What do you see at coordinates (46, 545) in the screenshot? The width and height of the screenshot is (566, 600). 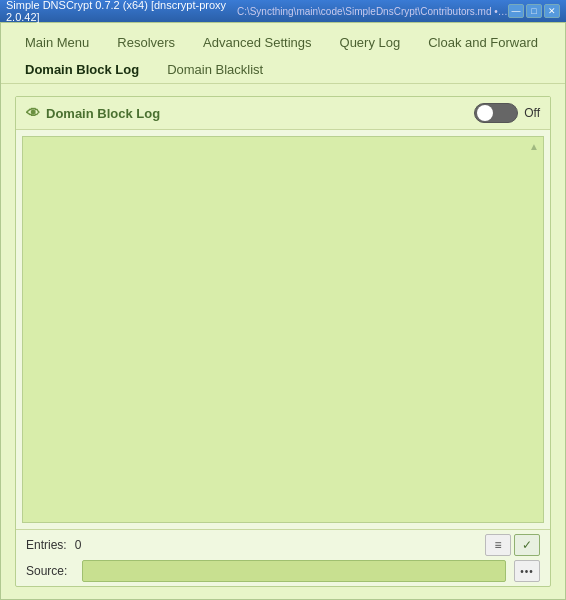 I see `entries-label: Entries:` at bounding box center [46, 545].